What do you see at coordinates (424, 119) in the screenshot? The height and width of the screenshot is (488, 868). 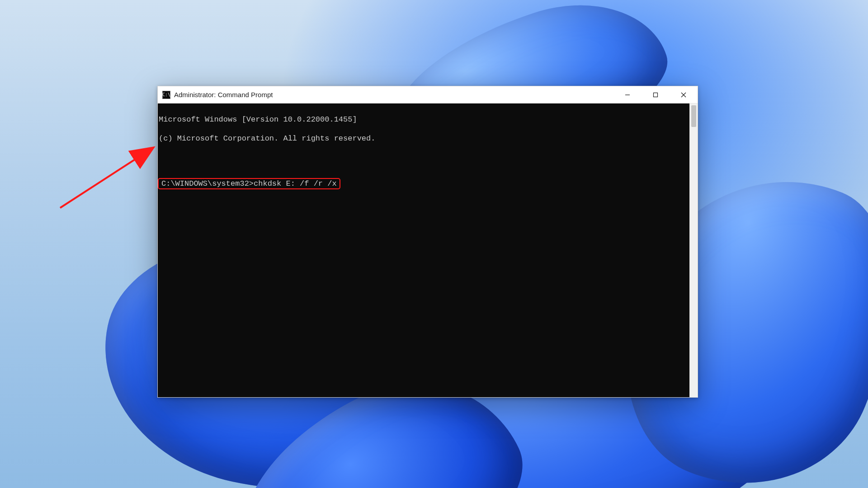 I see `terminal-line-version: Microsoft Windows [Version 10.0.22000.14…` at bounding box center [424, 119].